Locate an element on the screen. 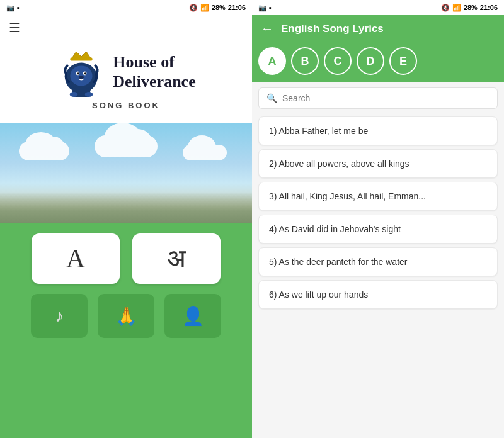 The image size is (504, 438). song-title: As the deer panteth for the water is located at coordinates (343, 262).